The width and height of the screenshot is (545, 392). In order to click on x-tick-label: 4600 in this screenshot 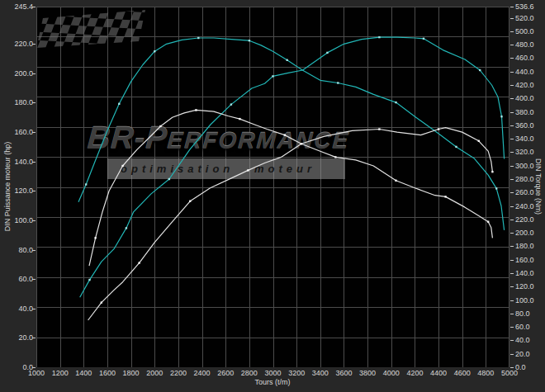, I will do `click(462, 373)`.